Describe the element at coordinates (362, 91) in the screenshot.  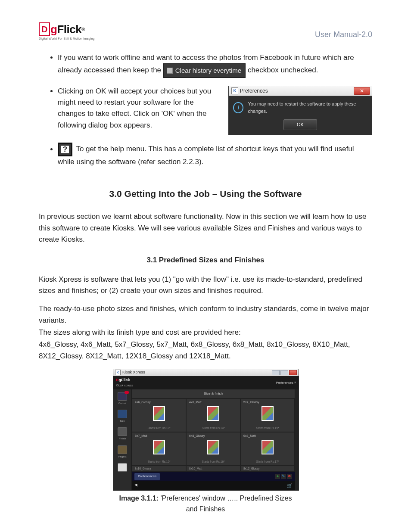
I see `close-button: ✕` at that location.